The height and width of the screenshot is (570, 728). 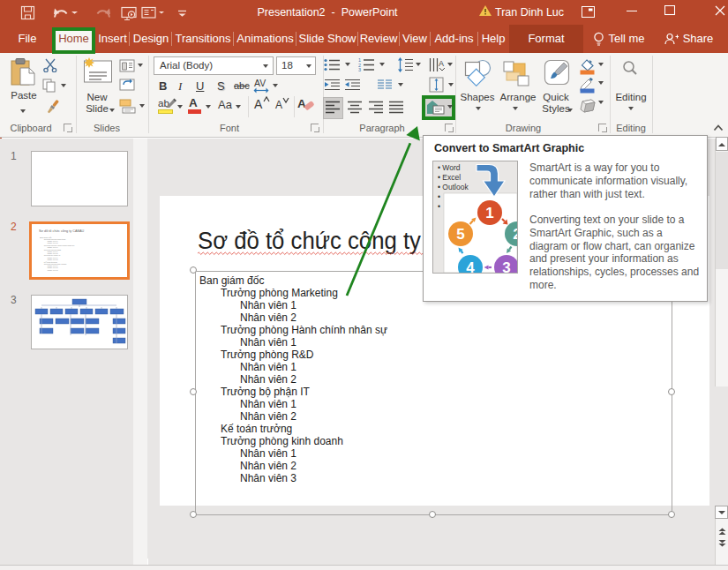 What do you see at coordinates (449, 177) in the screenshot?
I see `svg-text: • Excel` at bounding box center [449, 177].